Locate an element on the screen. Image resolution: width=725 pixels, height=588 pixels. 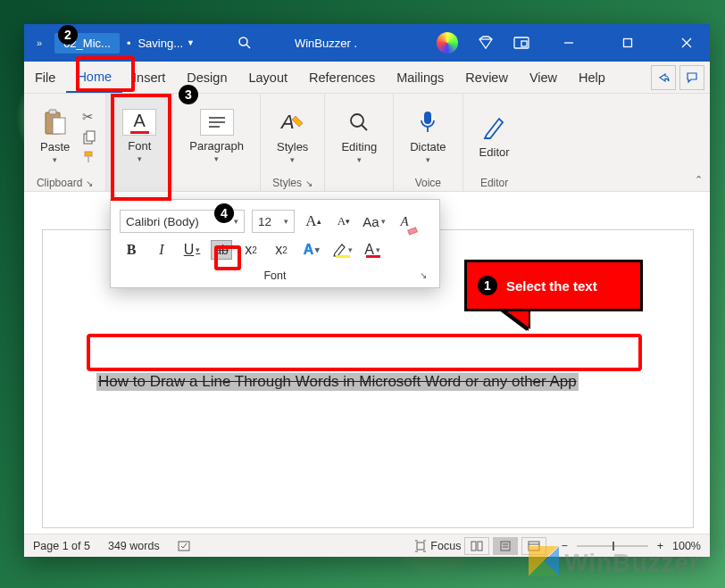
save-status: Saving... ▼ is located at coordinates (166, 43).